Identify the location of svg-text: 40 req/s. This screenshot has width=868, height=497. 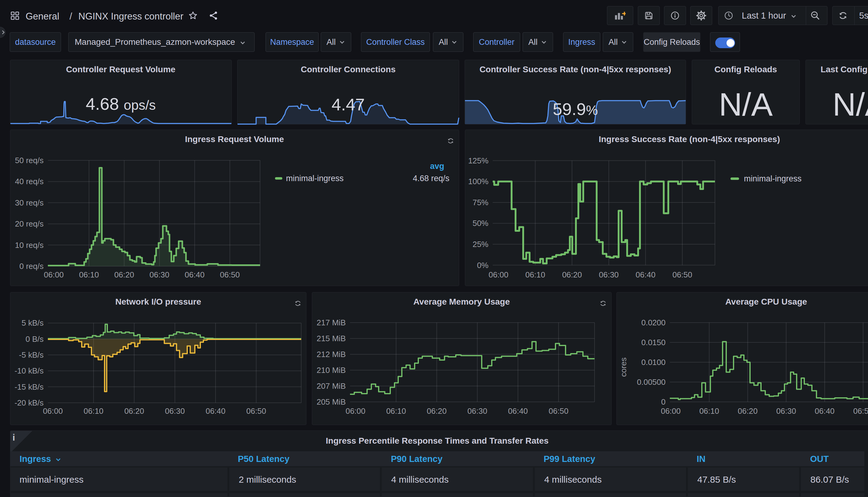
(29, 182).